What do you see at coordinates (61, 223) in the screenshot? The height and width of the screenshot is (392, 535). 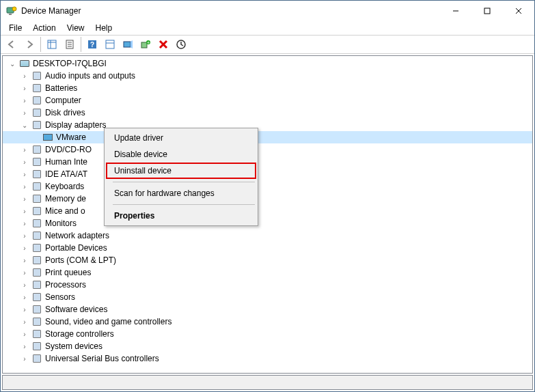 I see `tree-item-label: Monitors` at bounding box center [61, 223].